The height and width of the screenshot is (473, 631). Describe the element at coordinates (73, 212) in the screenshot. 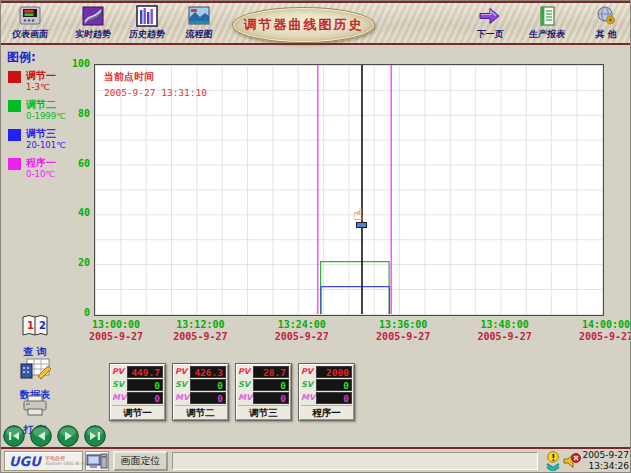

I see `y-axis-tick: 40` at that location.